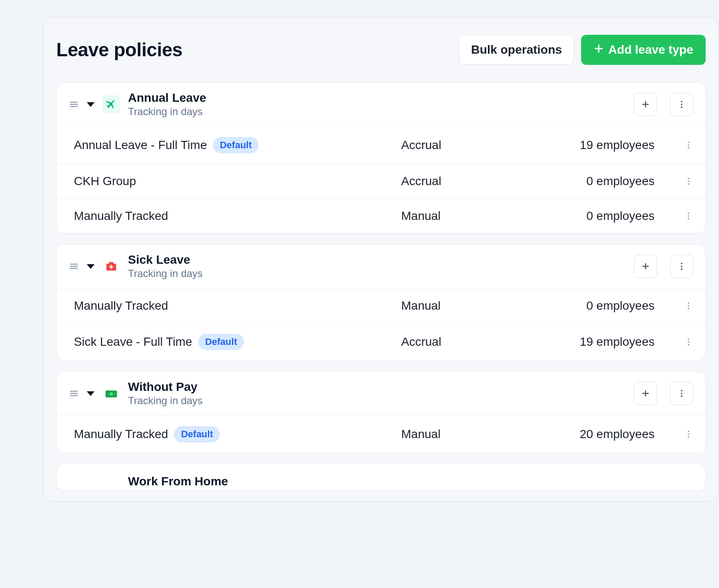 This screenshot has width=719, height=588. What do you see at coordinates (111, 104) in the screenshot?
I see `plane-icon` at bounding box center [111, 104].